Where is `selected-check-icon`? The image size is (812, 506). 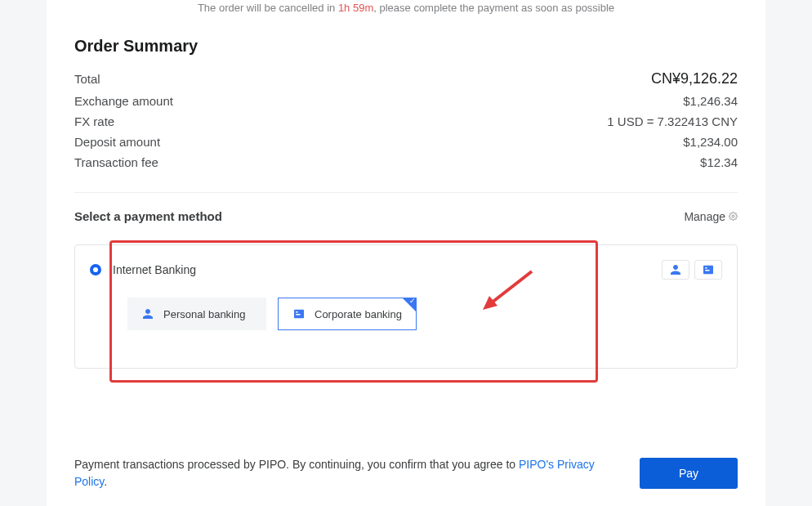
selected-check-icon is located at coordinates (409, 305).